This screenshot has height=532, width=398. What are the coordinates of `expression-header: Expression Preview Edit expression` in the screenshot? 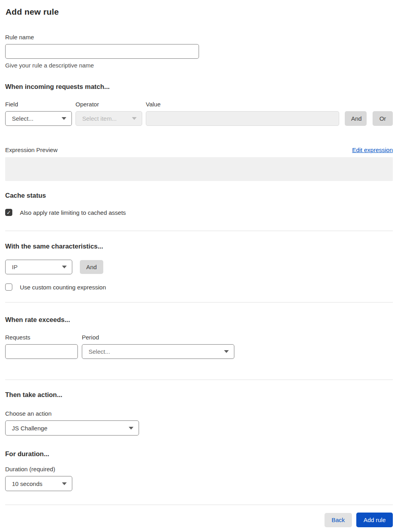 It's located at (199, 150).